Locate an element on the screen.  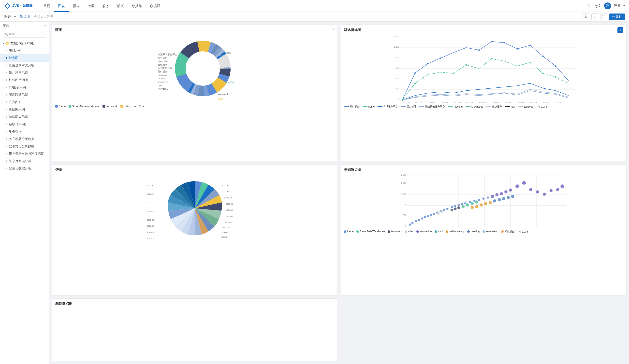
svg-text: 1,000 is located at coordinates (397, 47).